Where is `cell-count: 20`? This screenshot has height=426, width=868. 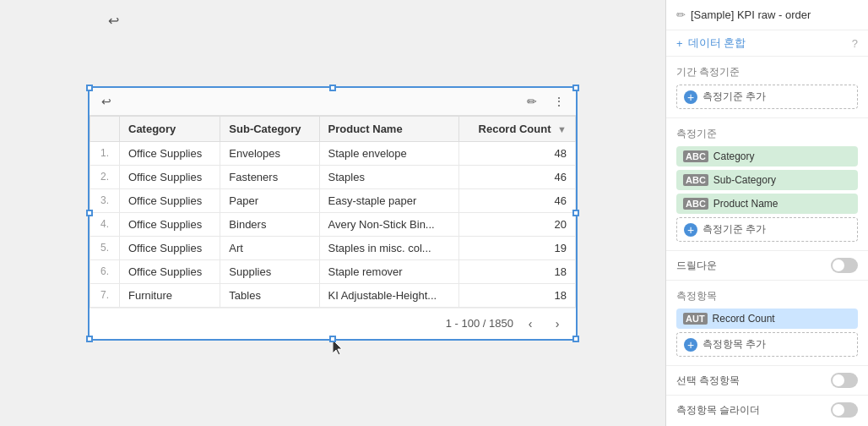
cell-count: 20 is located at coordinates (517, 224).